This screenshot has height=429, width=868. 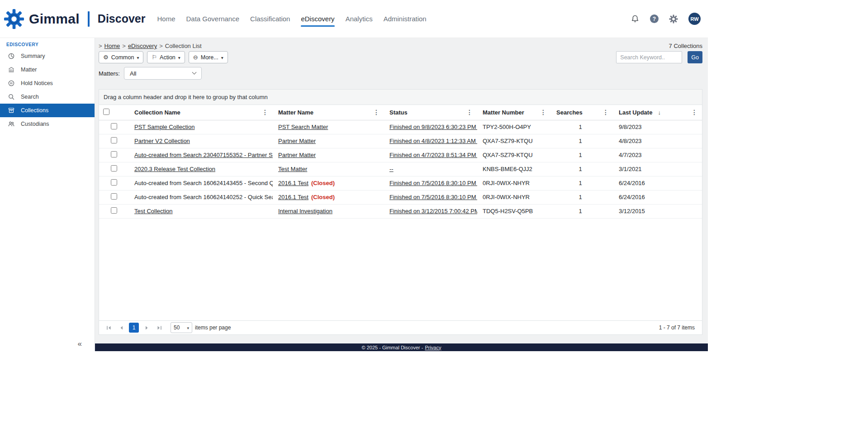 What do you see at coordinates (121, 57) in the screenshot?
I see `common-menu-button: Common` at bounding box center [121, 57].